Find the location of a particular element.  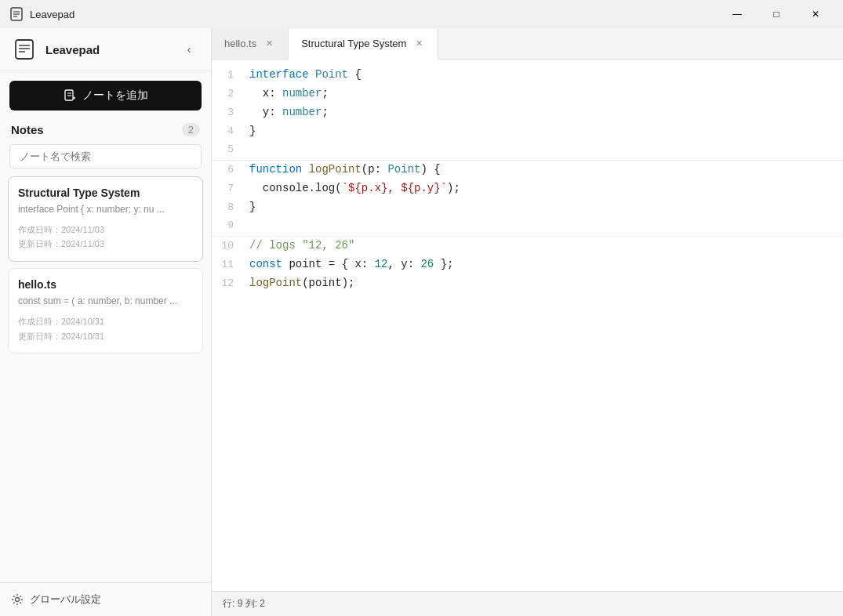

line-number: 10 is located at coordinates (231, 246).